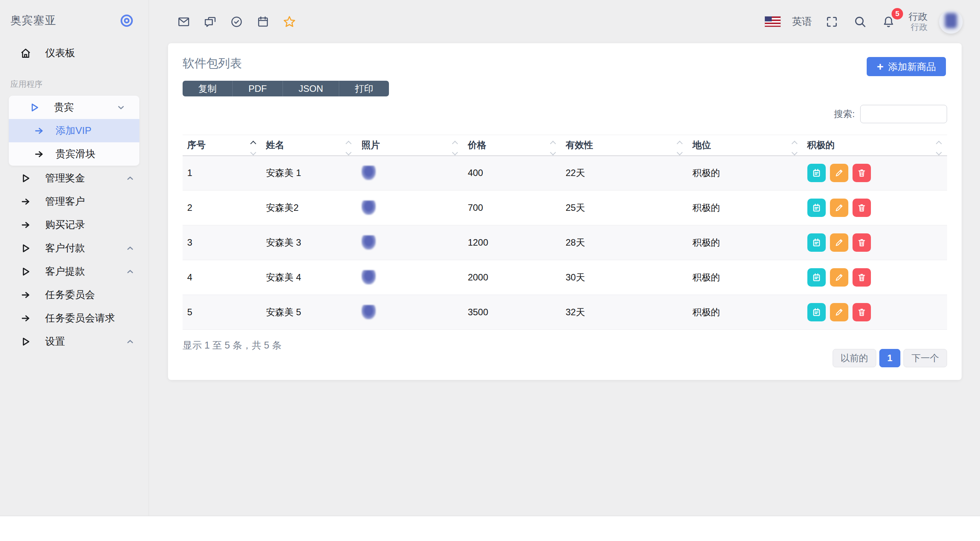 The width and height of the screenshot is (980, 541). Describe the element at coordinates (222, 145) in the screenshot. I see `column-header-sn: 序号` at that location.